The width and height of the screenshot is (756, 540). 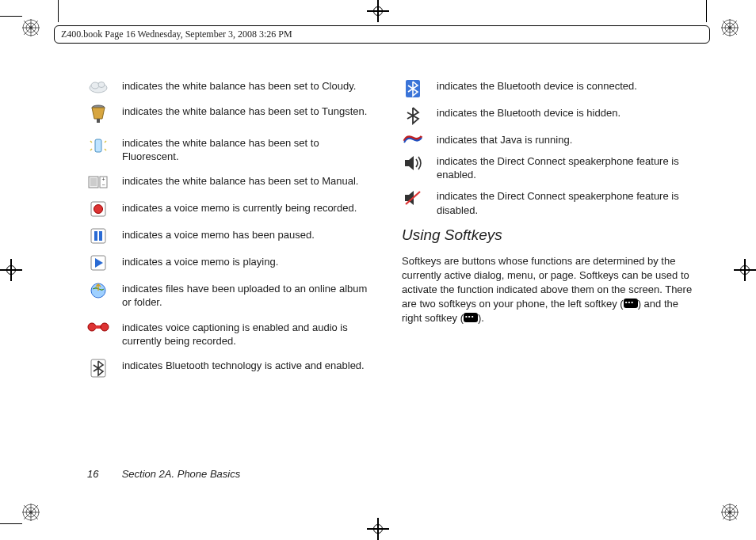 What do you see at coordinates (98, 368) in the screenshot?
I see `bluetooth-icon` at bounding box center [98, 368].